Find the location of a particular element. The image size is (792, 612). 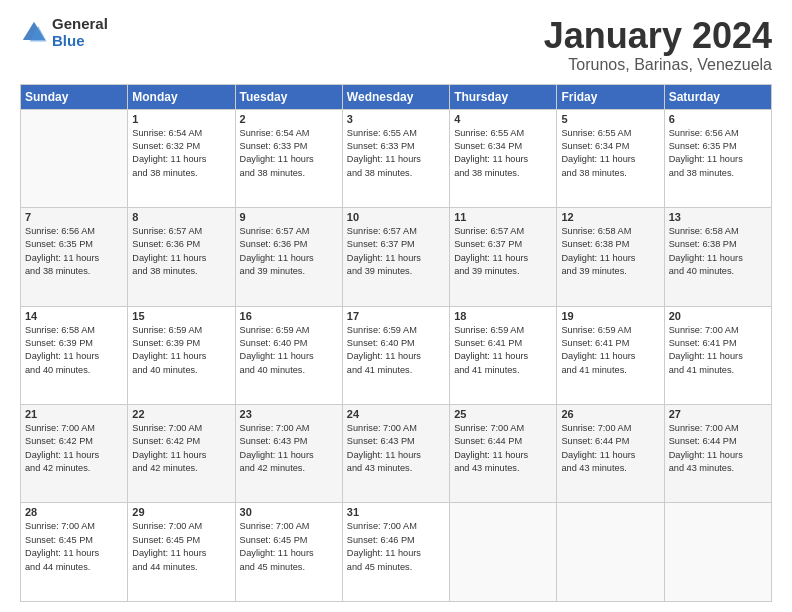

logo-text: General Blue is located at coordinates (80, 32).